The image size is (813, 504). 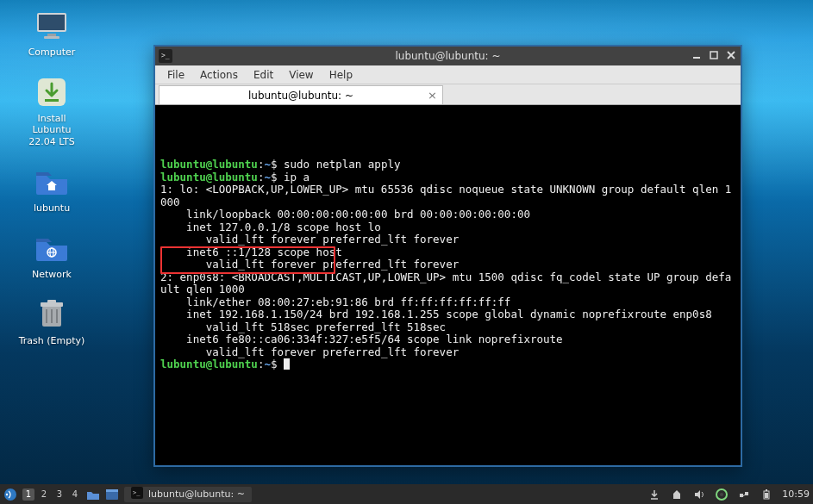 What do you see at coordinates (407, 495) in the screenshot?
I see `taskbar: 1 2 3 4 >_ lubuntu@lubuntu: ~ 10:59` at bounding box center [407, 495].